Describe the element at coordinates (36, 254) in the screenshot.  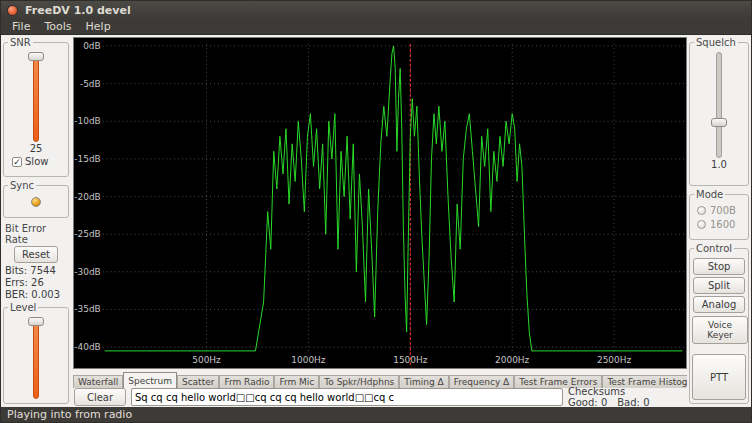
I see `reset-button: Reset` at that location.